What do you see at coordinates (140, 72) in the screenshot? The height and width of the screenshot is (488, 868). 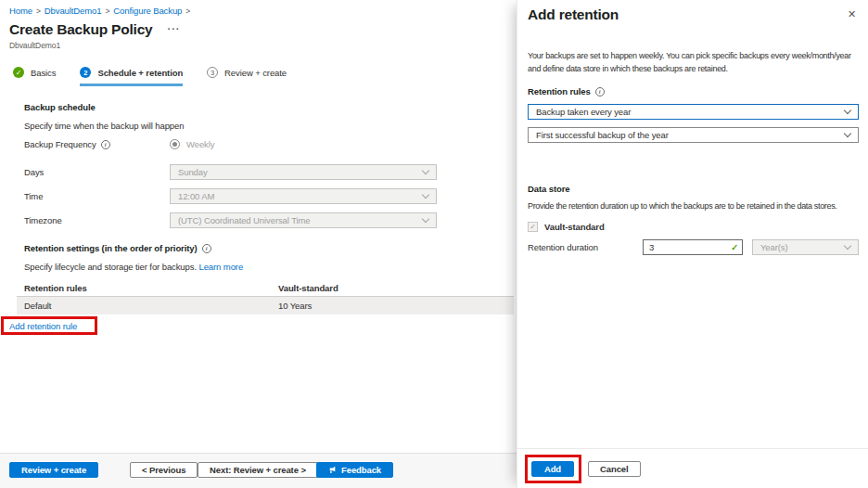 I see `tab-label: Schedule + retention` at bounding box center [140, 72].